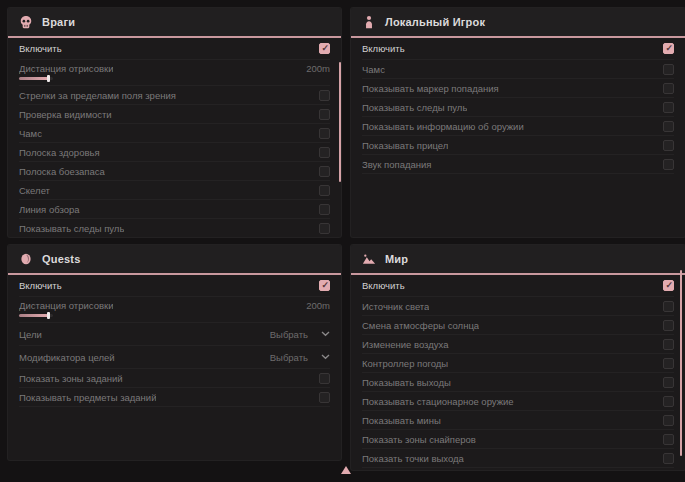 This screenshot has width=685, height=482. What do you see at coordinates (174, 210) in the screenshot?
I see `setting-row: Линия обзора` at bounding box center [174, 210].